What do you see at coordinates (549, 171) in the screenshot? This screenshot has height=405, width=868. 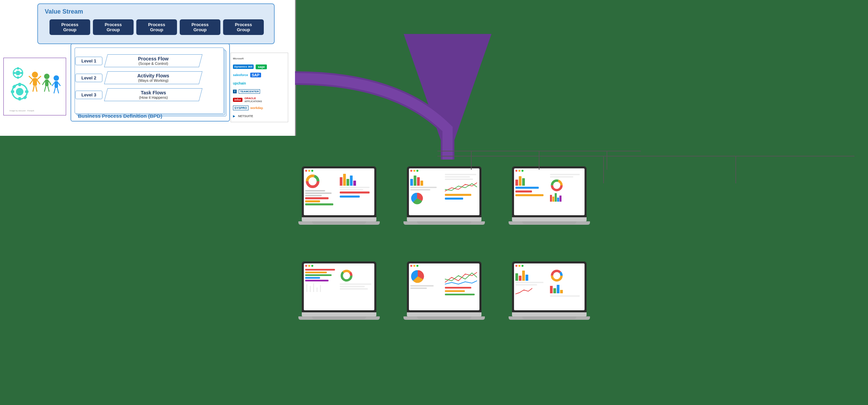 I see `laptop-3-toolbar` at bounding box center [549, 171].